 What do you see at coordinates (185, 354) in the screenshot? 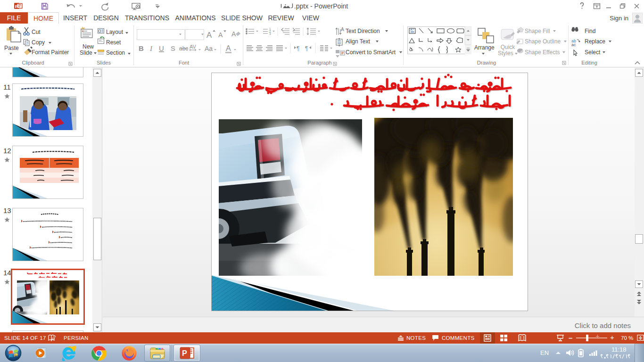
I see `svg-text: P` at bounding box center [185, 354].